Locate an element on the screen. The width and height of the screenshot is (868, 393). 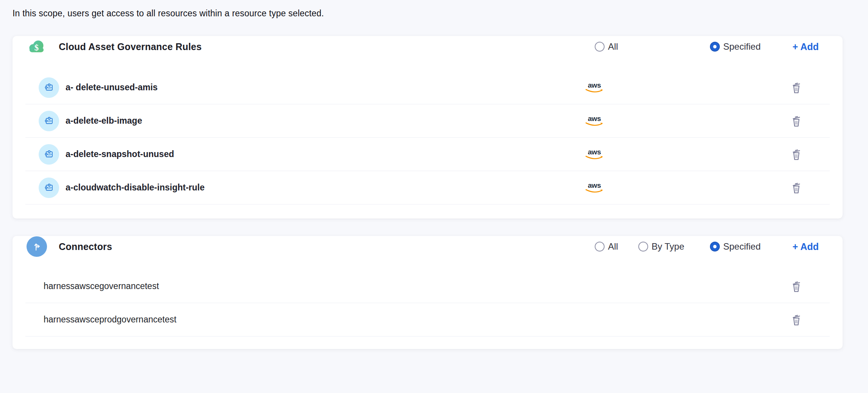
governance-rule-row: </> a-cloudwatch-disable-insight-rule aw… is located at coordinates (428, 188).